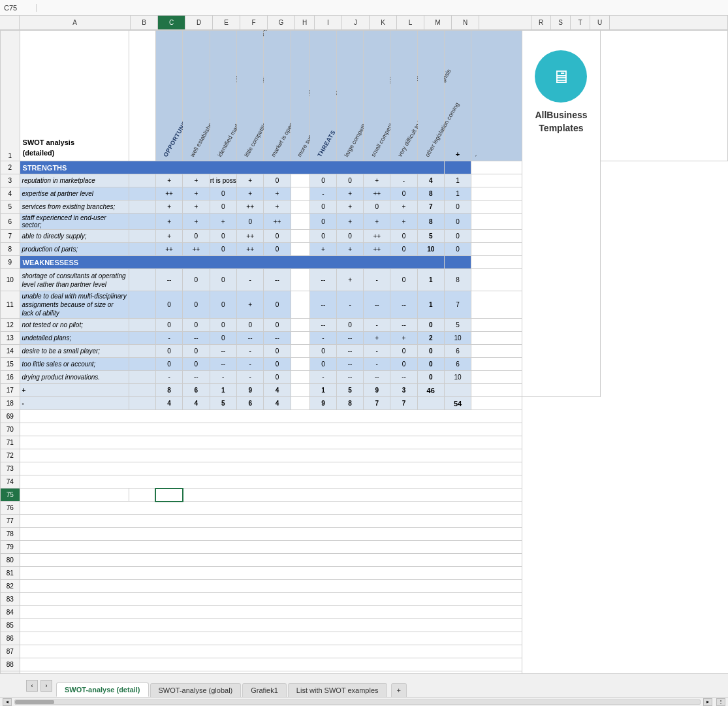 This screenshot has height=706, width=728. Describe the element at coordinates (74, 96) in the screenshot. I see `swot-title-cell: SWOT analysis (detailed)` at that location.